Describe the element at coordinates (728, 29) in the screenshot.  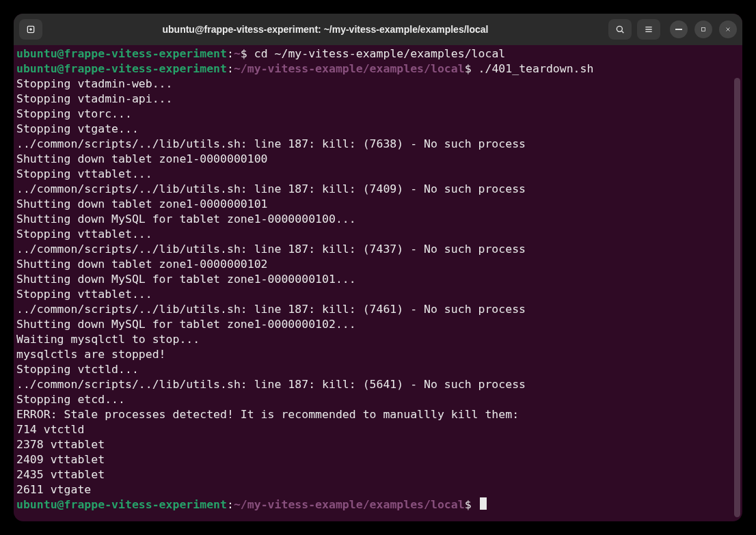
I see `close-icon` at that location.